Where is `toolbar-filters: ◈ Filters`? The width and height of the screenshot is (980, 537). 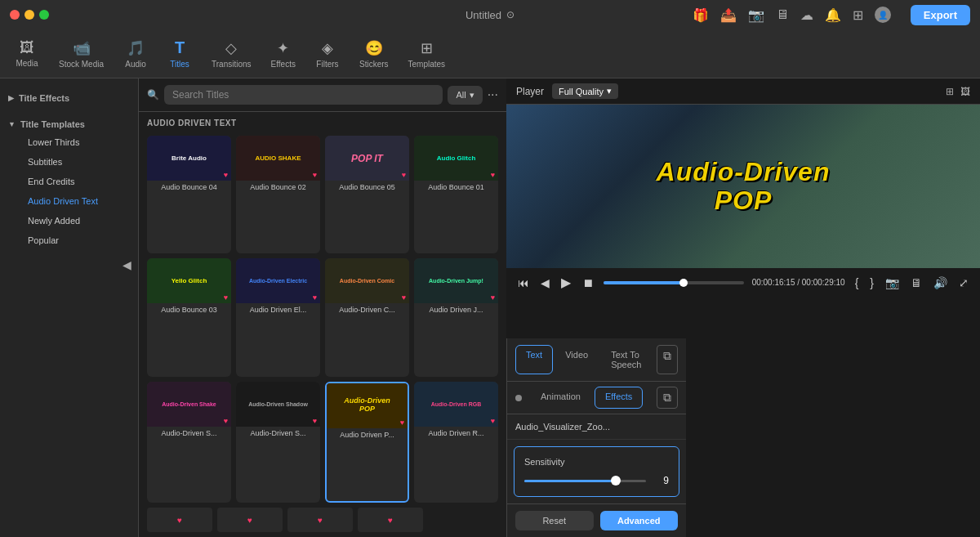
toolbar-filters: ◈ Filters is located at coordinates (327, 54).